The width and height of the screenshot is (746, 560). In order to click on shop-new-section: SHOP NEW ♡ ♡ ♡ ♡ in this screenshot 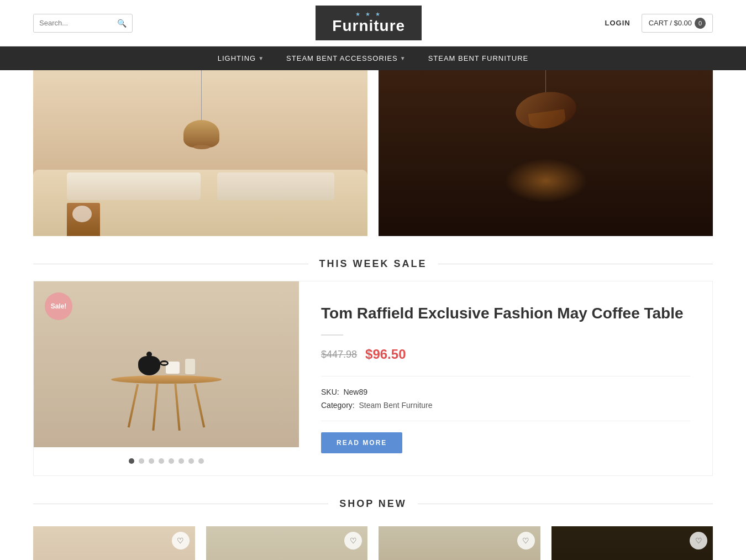, I will do `click(373, 529)`.